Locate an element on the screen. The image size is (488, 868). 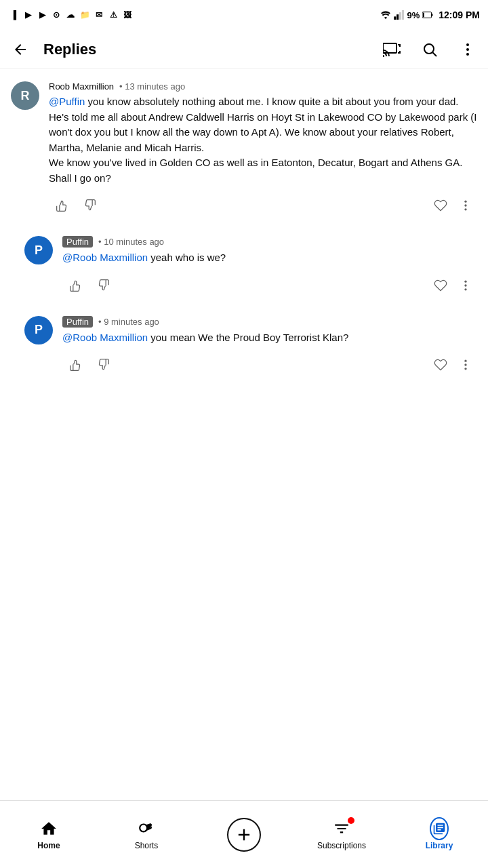
search-button is located at coordinates (430, 50).